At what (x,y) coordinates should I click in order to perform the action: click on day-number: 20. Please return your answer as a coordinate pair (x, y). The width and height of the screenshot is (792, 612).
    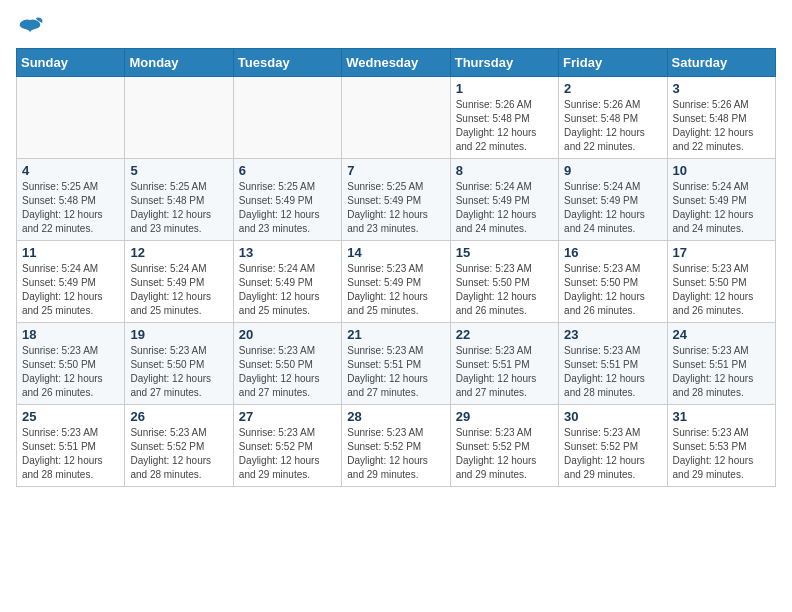
    Looking at the image, I should click on (288, 334).